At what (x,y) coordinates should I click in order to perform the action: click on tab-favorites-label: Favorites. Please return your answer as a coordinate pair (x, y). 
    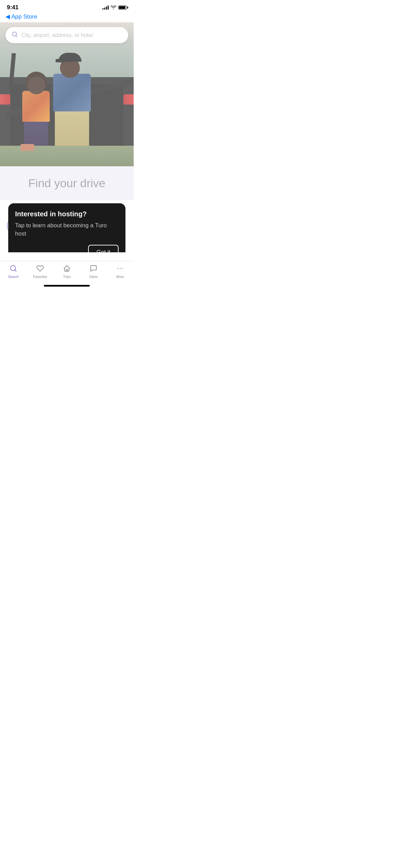
    Looking at the image, I should click on (40, 277).